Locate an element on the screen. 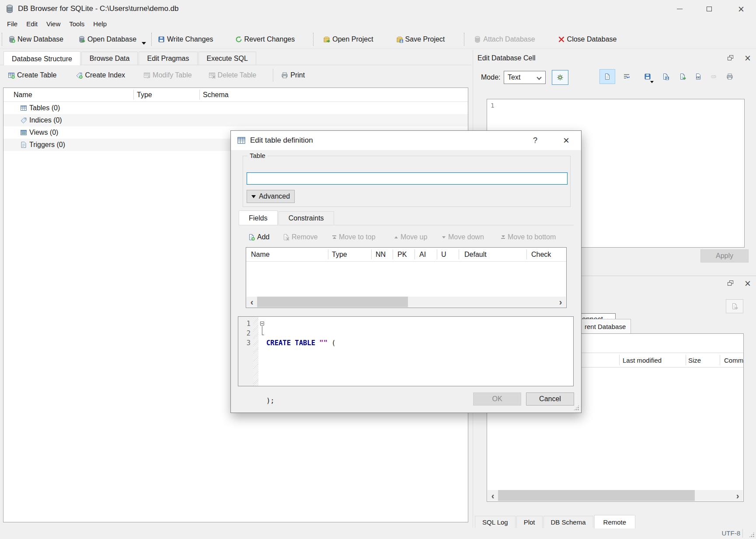 Image resolution: width=756 pixels, height=539 pixels. menu-file: File is located at coordinates (12, 24).